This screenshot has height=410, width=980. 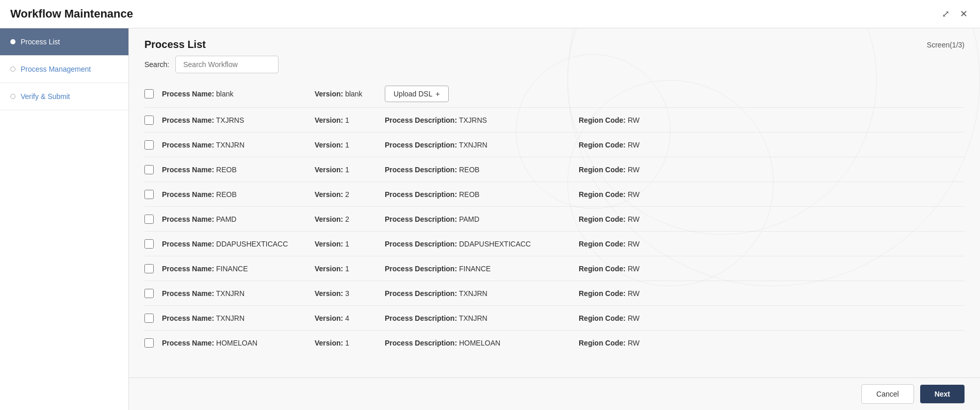 What do you see at coordinates (633, 194) in the screenshot?
I see `process-region-value-4: RW` at bounding box center [633, 194].